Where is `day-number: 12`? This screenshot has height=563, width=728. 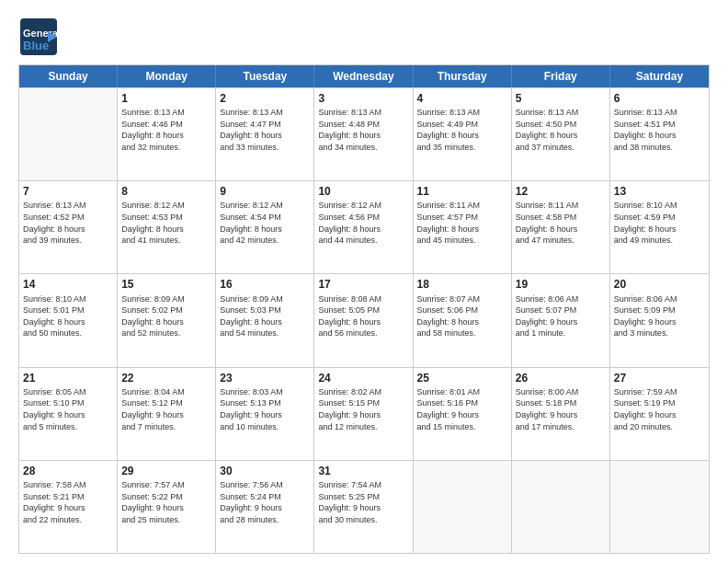 day-number: 12 is located at coordinates (561, 191).